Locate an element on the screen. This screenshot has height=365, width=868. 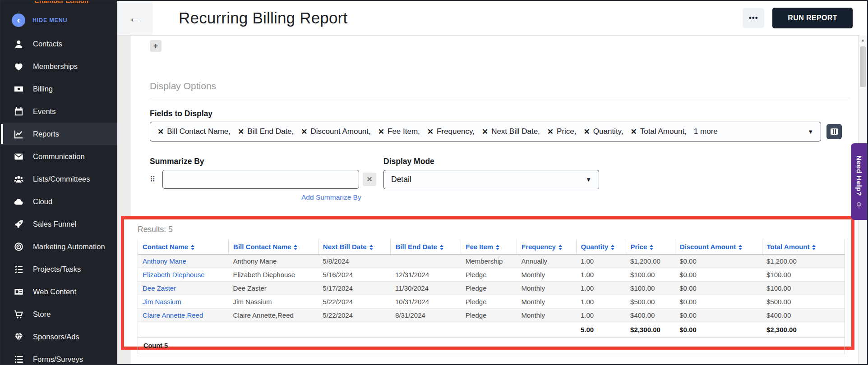
edition-label: Chamber Edition is located at coordinates (59, 4).